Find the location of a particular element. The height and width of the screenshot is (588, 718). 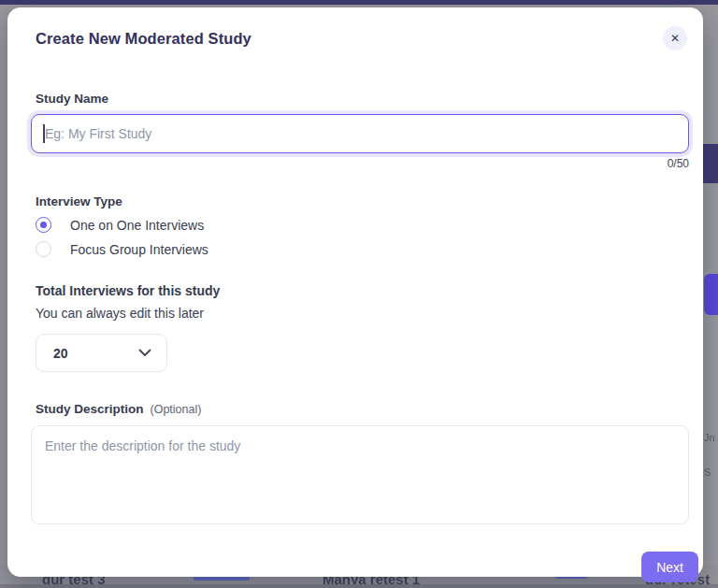

study-name-input-wrap is located at coordinates (360, 134).